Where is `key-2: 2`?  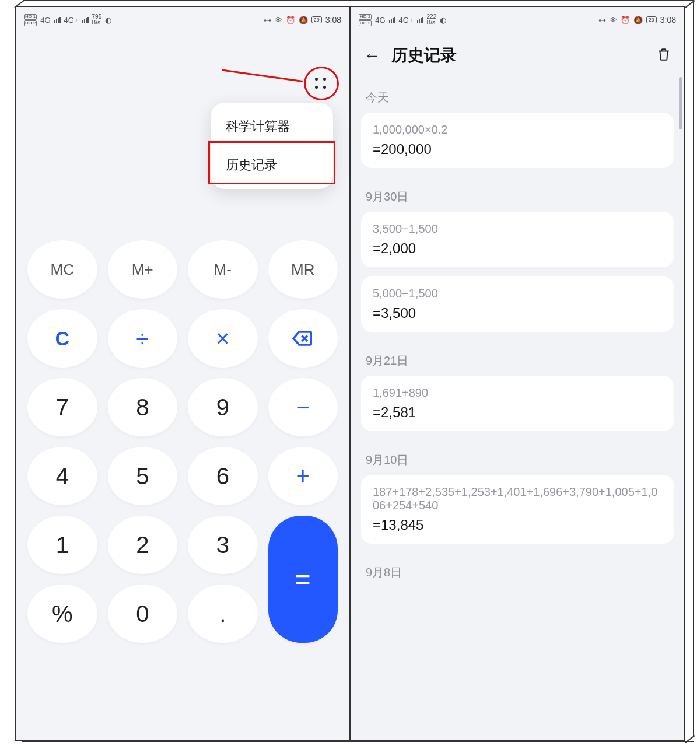
key-2: 2 is located at coordinates (143, 545).